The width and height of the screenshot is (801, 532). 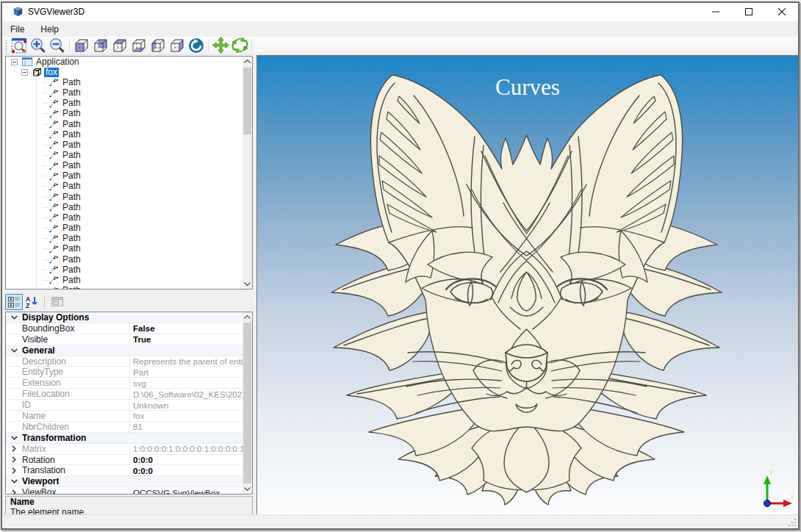 What do you see at coordinates (120, 46) in the screenshot?
I see `view-top-button` at bounding box center [120, 46].